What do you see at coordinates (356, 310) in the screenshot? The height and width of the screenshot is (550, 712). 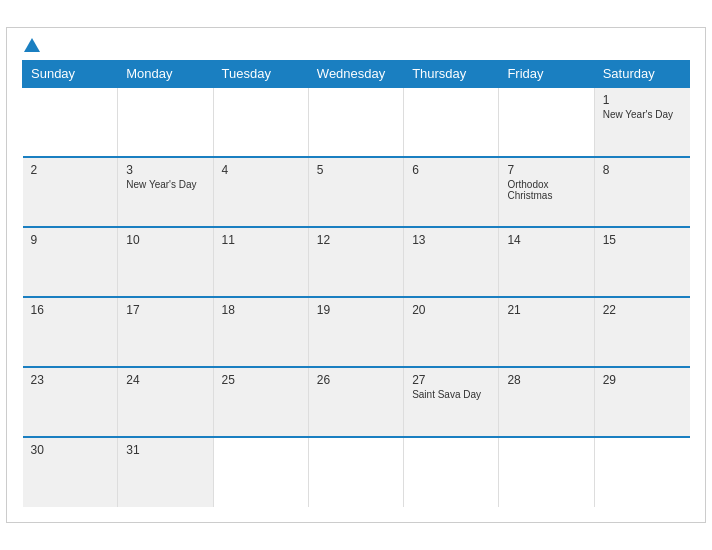 I see `day-number: 19` at bounding box center [356, 310].